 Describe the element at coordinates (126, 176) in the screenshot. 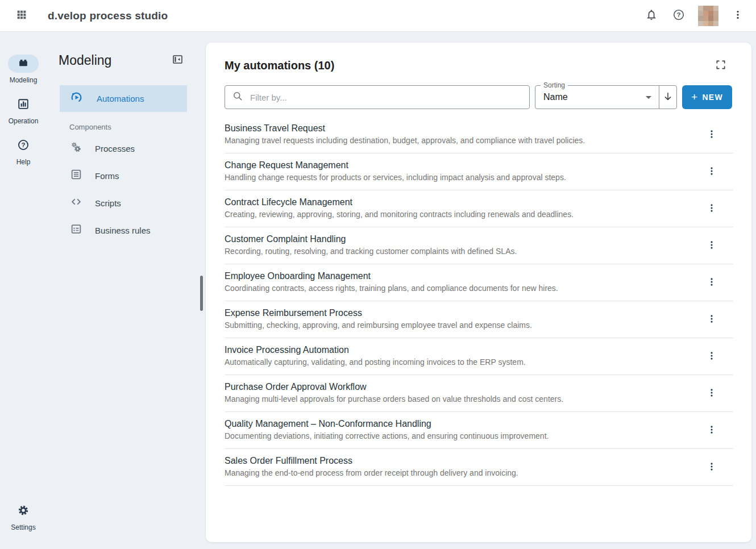

I see `sidebar-item-forms: Forms` at that location.